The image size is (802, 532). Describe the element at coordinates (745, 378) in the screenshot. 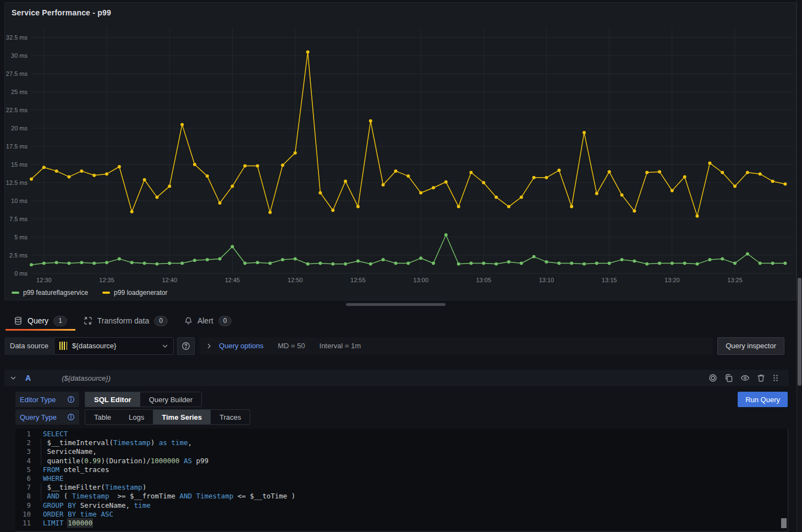

I see `hide-query-icon` at that location.